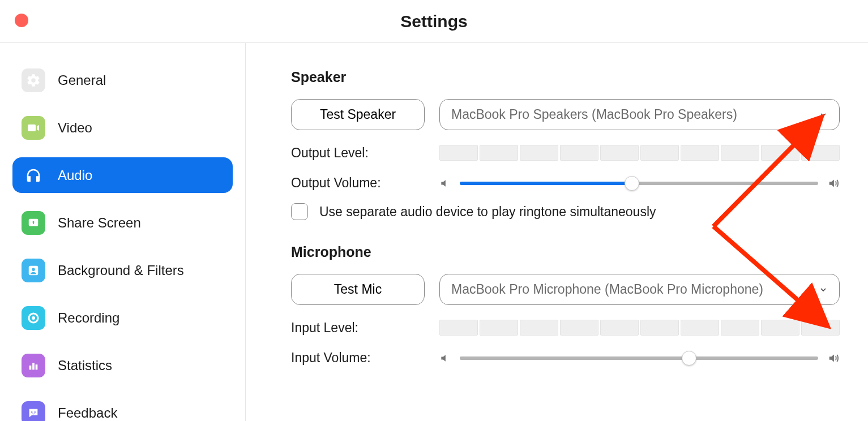 This screenshot has height=421, width=868. I want to click on stats-icon, so click(33, 366).